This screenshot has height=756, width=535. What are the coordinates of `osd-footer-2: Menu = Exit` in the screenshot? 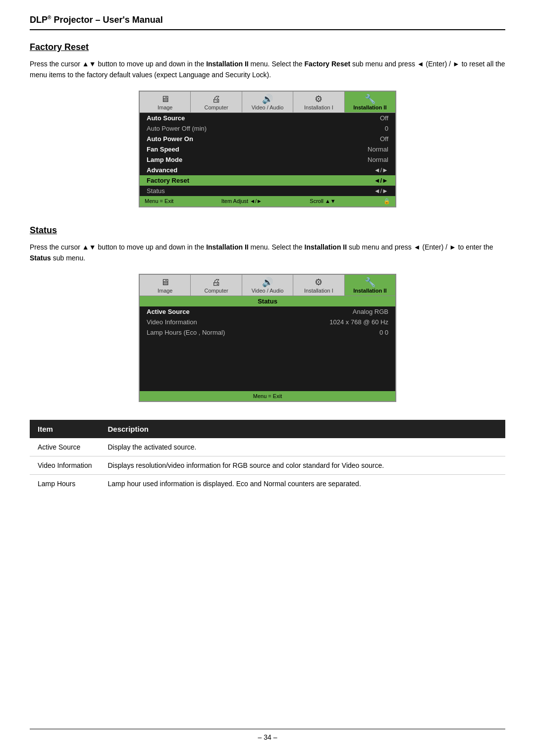 It's located at (268, 396).